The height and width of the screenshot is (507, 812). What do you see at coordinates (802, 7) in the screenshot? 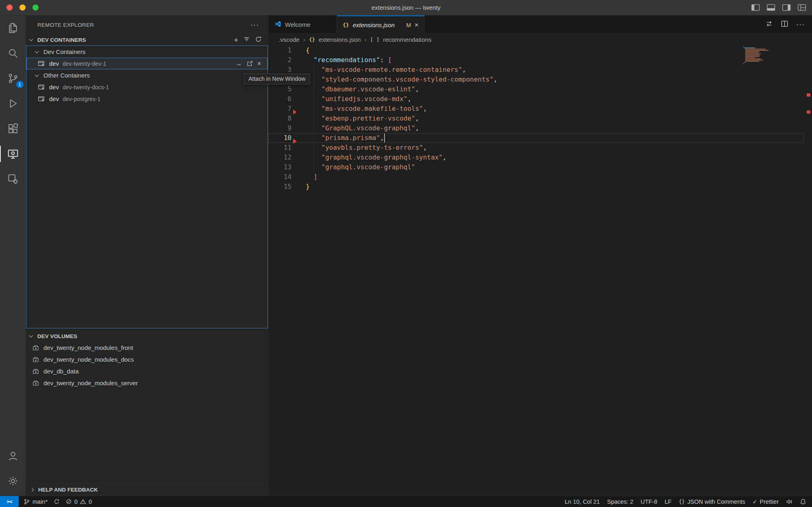
I see `customize-layout-icon` at bounding box center [802, 7].